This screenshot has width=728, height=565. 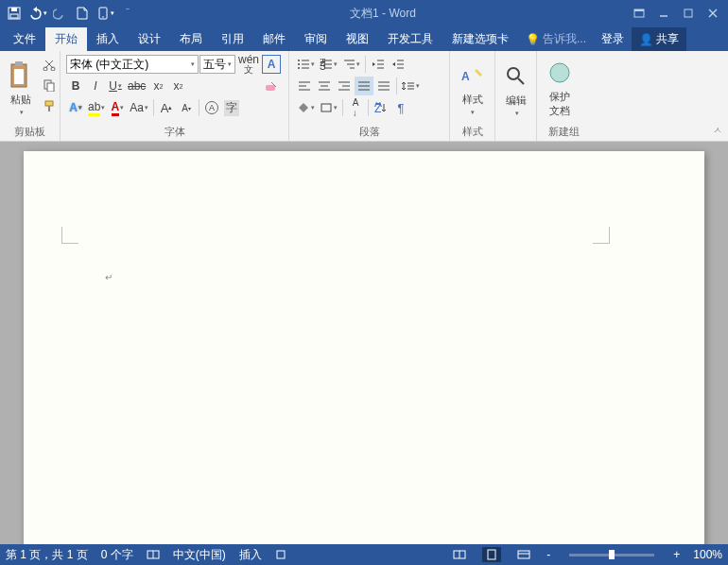 What do you see at coordinates (664, 13) in the screenshot?
I see `minimize-button` at bounding box center [664, 13].